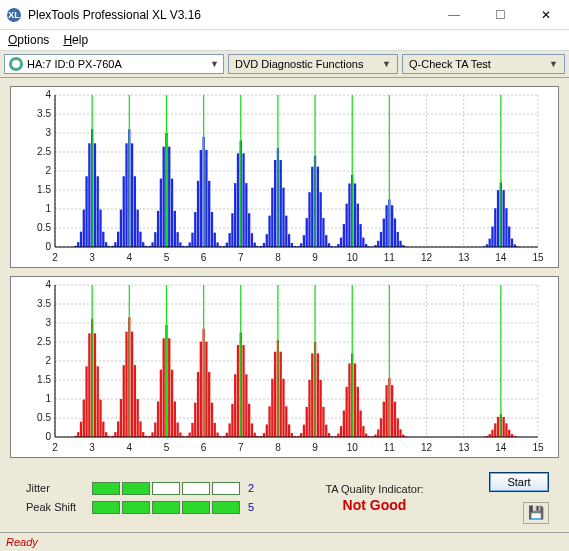  I want to click on svg-text: 14, so click(501, 448).